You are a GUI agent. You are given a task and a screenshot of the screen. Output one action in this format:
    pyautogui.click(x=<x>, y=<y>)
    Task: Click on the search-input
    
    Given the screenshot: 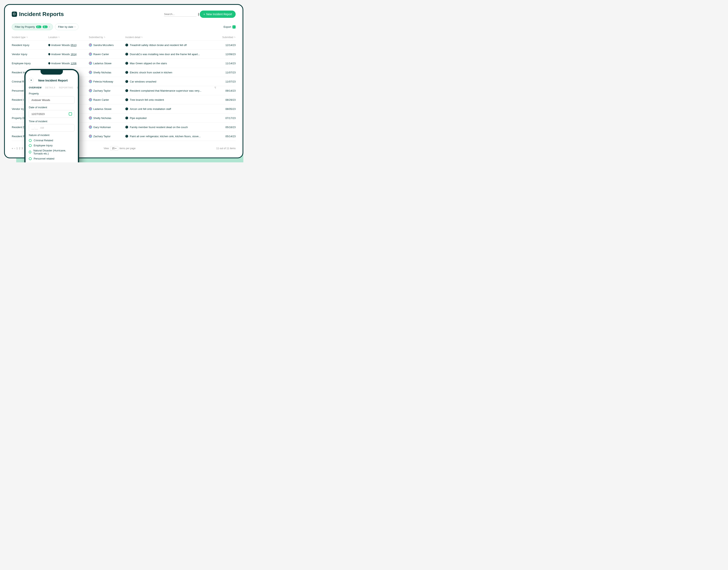 What is the action you would take?
    pyautogui.click(x=181, y=14)
    